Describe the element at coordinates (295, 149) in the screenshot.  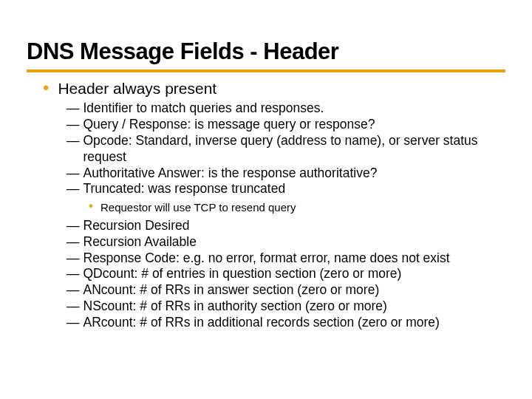
I see `bullet-level2-text: Opcode: Standard, inverse query (address…` at that location.